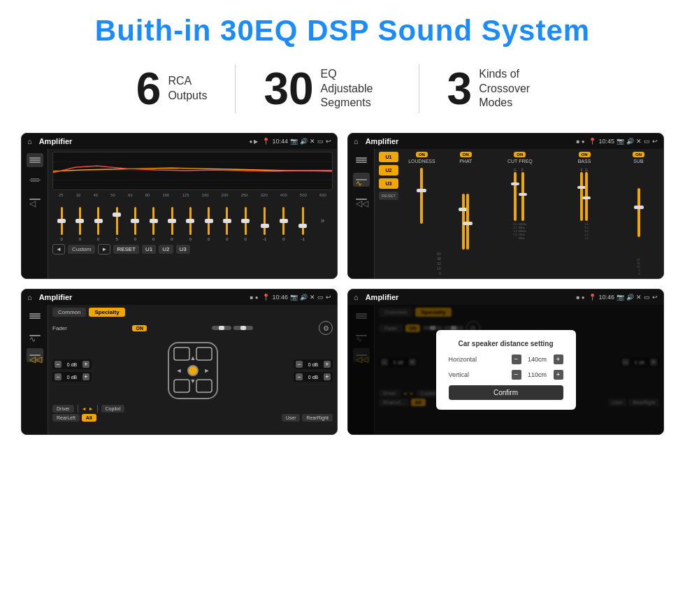  What do you see at coordinates (356, 297) in the screenshot?
I see `home-icon-4: ⌂` at bounding box center [356, 297].